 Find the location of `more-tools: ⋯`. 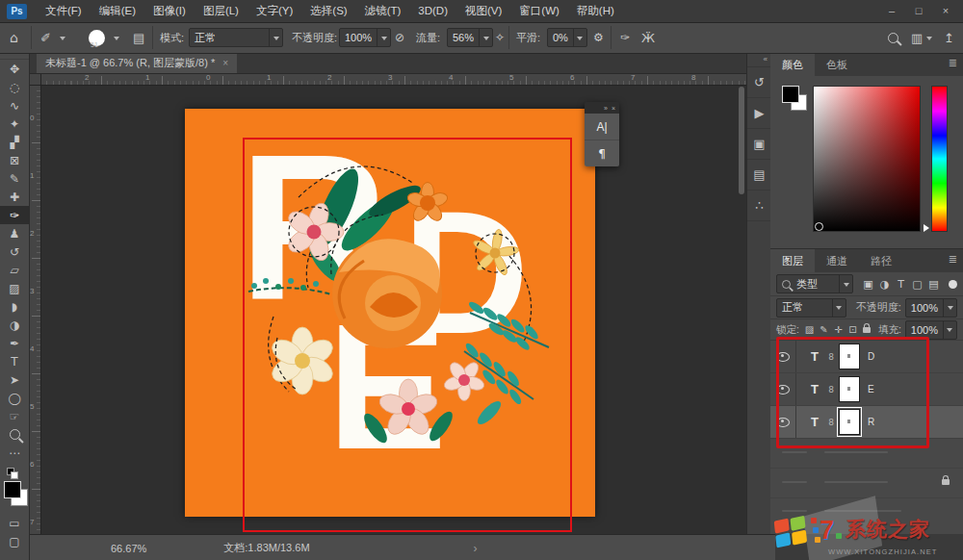

more-tools: ⋯ is located at coordinates (14, 452).